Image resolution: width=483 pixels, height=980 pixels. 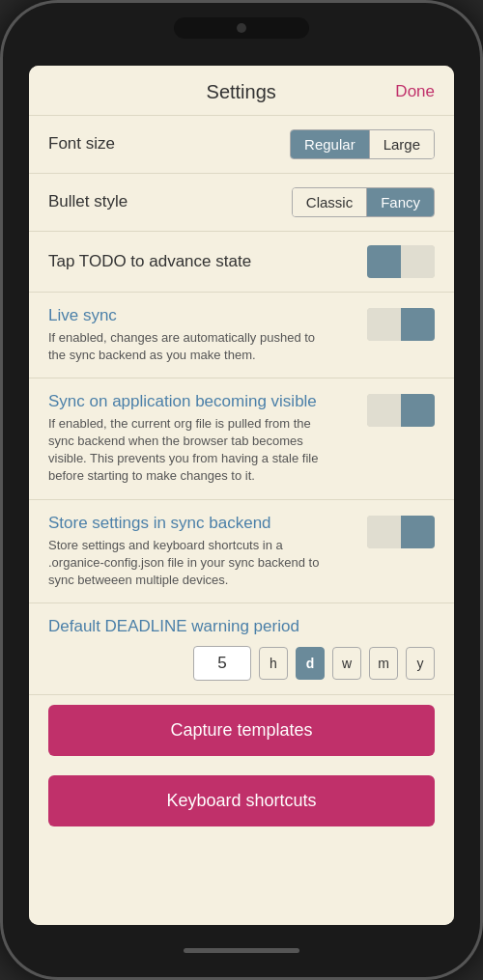 What do you see at coordinates (401, 410) in the screenshot?
I see `sync-visible-track` at bounding box center [401, 410].